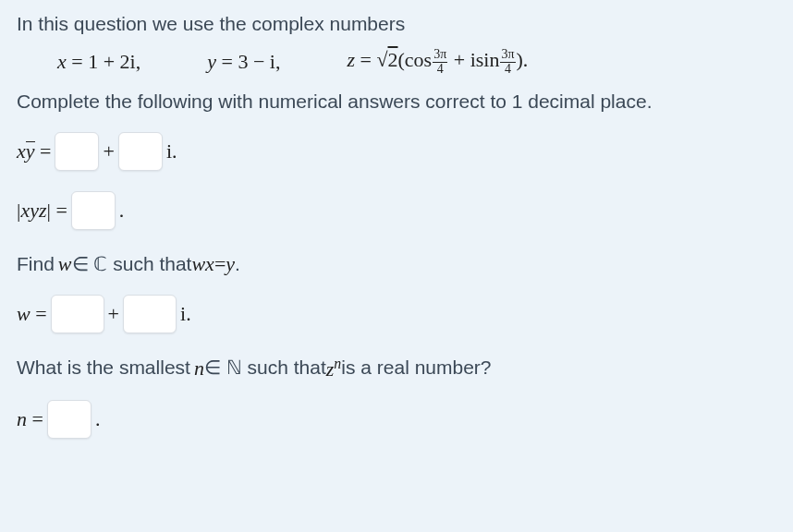 The height and width of the screenshot is (532, 793). I want to click on abs-xyz-input, so click(93, 211).